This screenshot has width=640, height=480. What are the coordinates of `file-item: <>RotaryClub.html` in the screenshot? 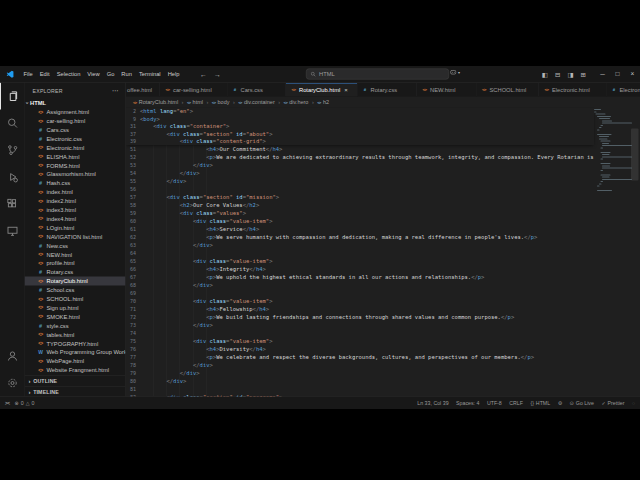 It's located at (76, 282).